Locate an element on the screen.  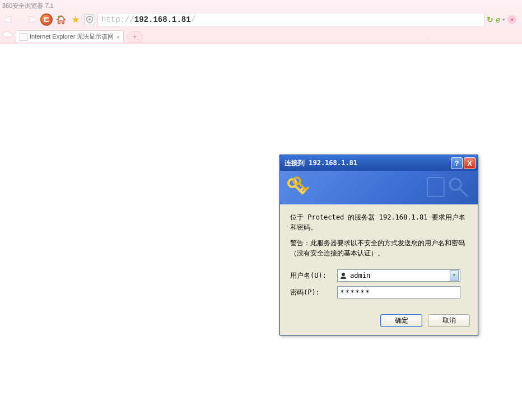
stop-button: × is located at coordinates (512, 20).